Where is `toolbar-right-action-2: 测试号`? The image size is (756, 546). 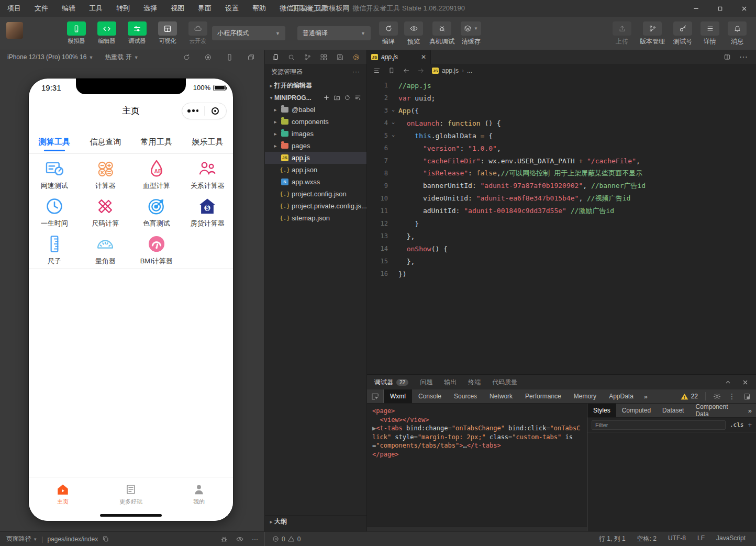
toolbar-right-action-2: 测试号 is located at coordinates (683, 34).